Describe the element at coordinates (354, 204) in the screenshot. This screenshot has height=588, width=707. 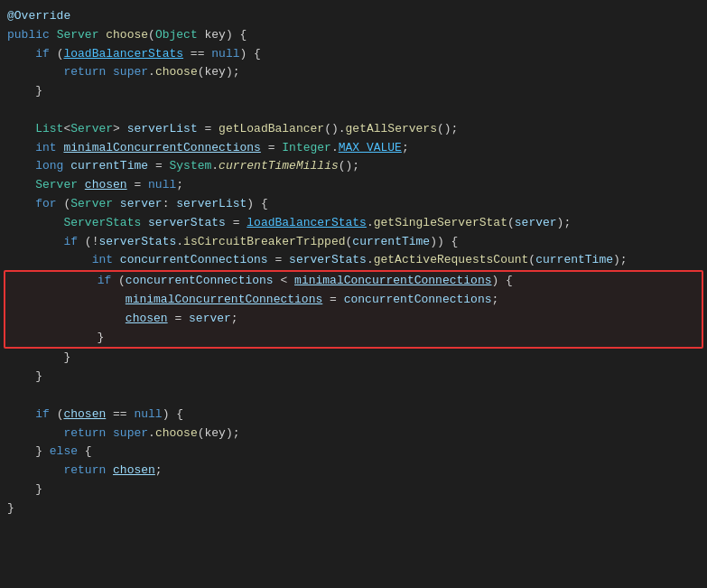
I see `code-line: for (Server server: serverList) {` at that location.